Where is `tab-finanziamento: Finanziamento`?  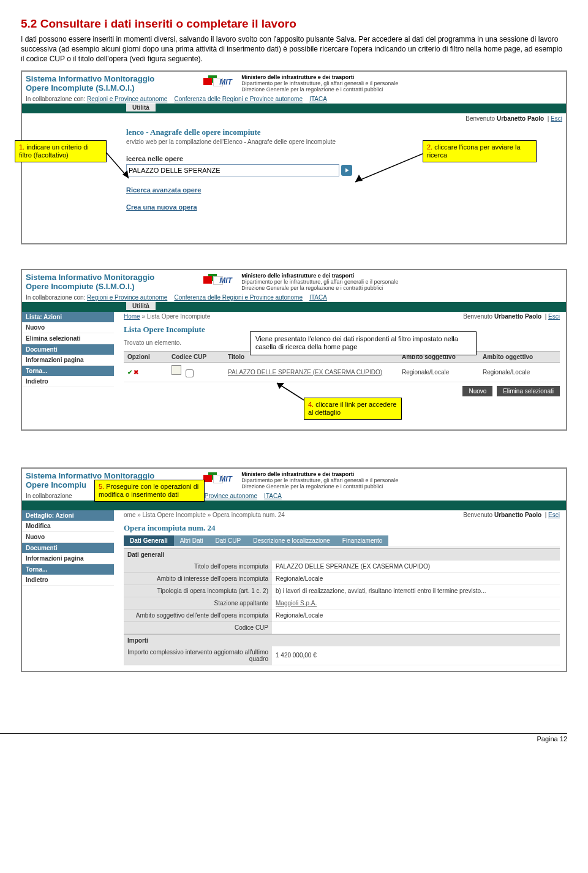
tab-finanziamento: Finanziamento is located at coordinates (363, 540).